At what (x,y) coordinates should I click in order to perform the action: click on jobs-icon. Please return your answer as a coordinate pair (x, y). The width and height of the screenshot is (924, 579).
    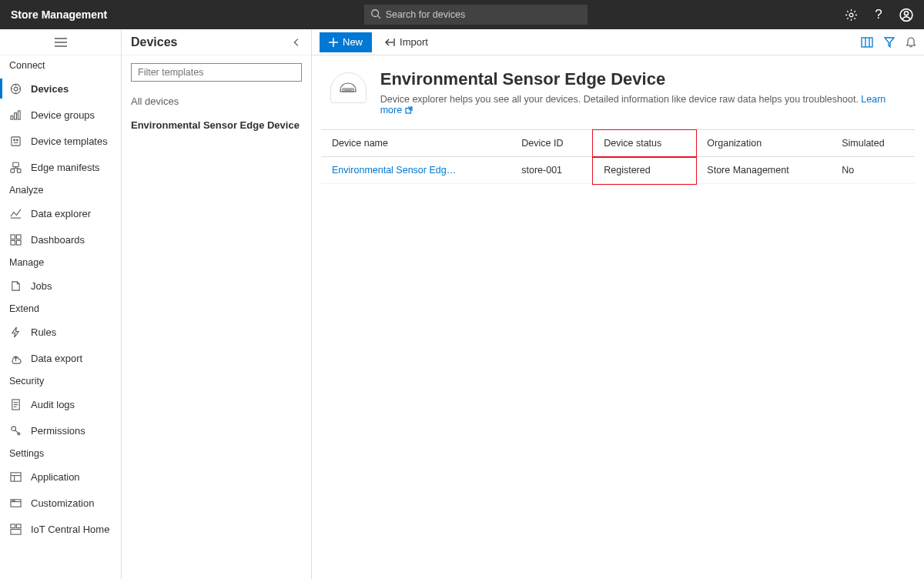
    Looking at the image, I should click on (15, 286).